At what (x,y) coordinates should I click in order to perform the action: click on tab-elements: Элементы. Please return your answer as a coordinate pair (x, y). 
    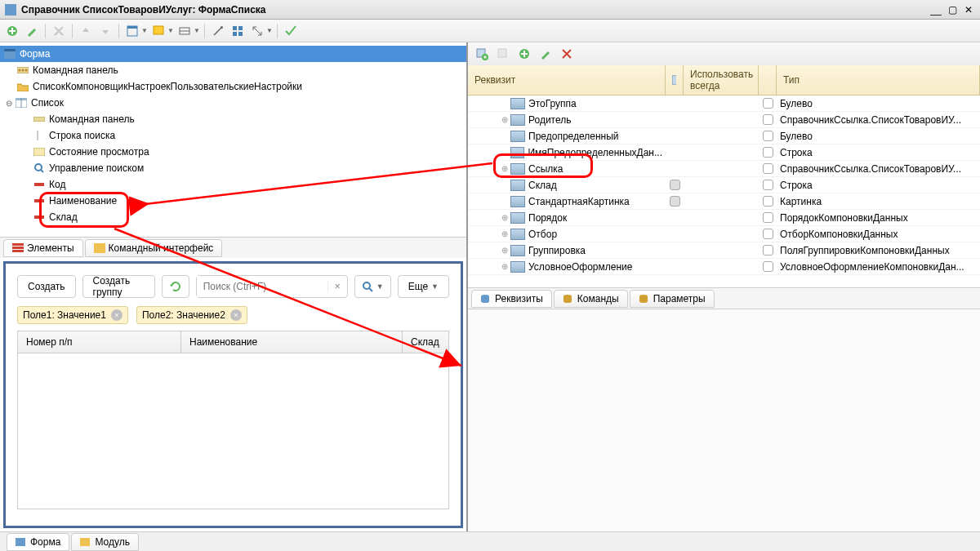
    Looking at the image, I should click on (43, 248).